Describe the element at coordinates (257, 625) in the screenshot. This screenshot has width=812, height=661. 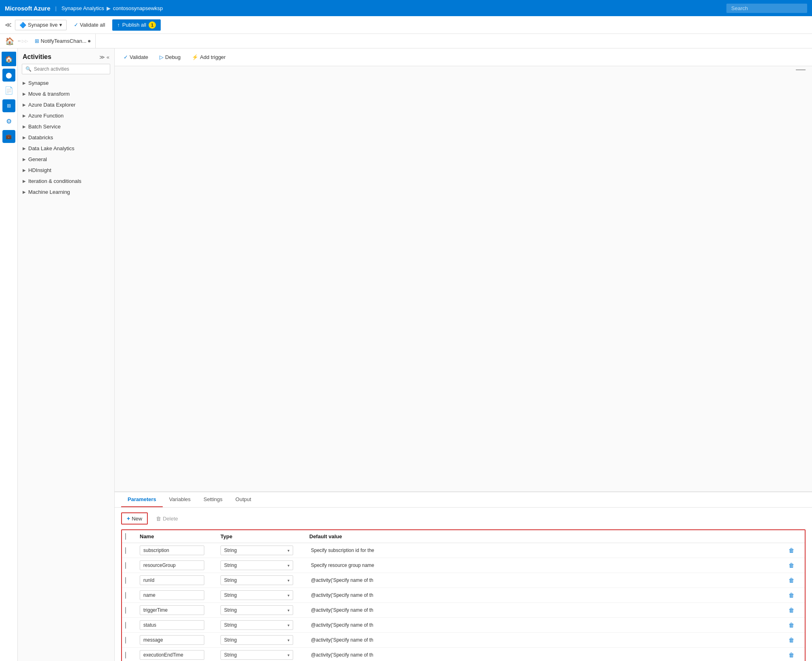
I see `param-type-select-5: StringIntFloatBoolArrayObjectSecureStrin…` at that location.